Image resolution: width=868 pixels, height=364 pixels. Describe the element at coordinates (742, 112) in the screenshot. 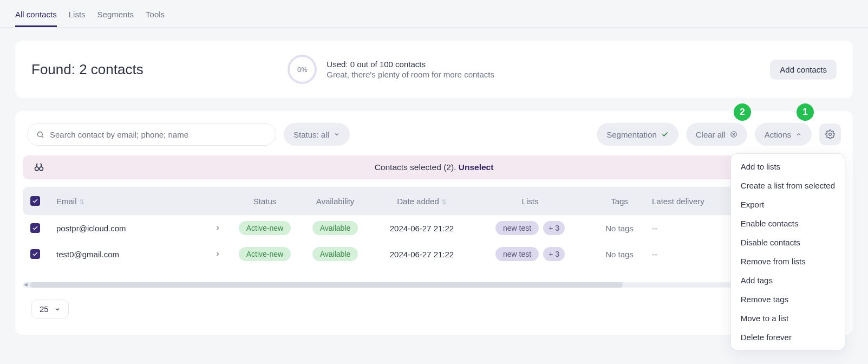

I see `callout-badge-2: 2` at that location.